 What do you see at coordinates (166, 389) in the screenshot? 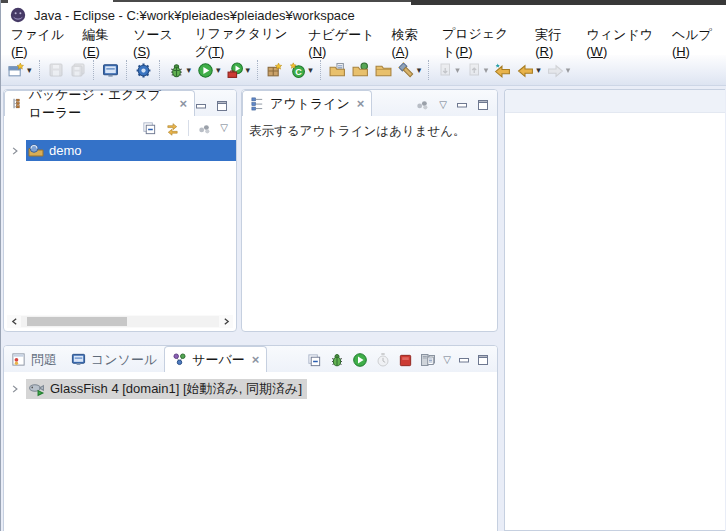
I see `selected-server: GlassFish 4 [domain1] [始動済み, 同期済み]` at bounding box center [166, 389].